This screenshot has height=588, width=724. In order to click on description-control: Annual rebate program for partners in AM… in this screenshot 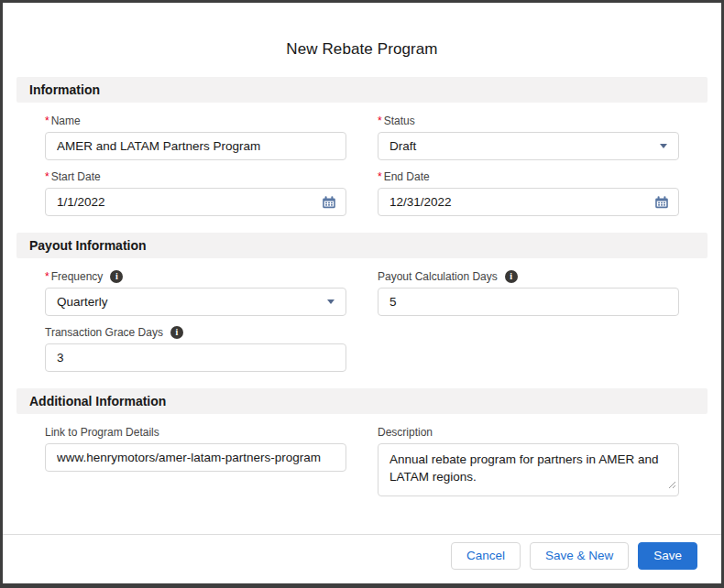, I will do `click(528, 470)`.